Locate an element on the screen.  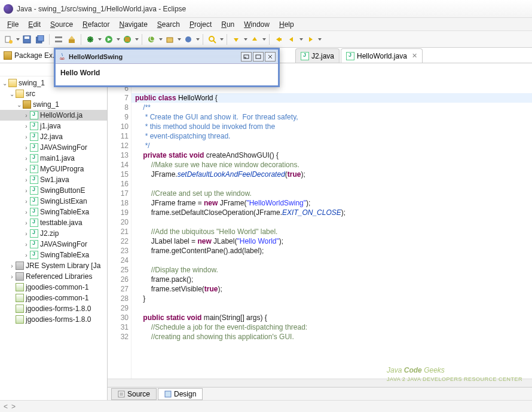
tree-file: ›SwingButtonE is located at coordinates (54, 190).